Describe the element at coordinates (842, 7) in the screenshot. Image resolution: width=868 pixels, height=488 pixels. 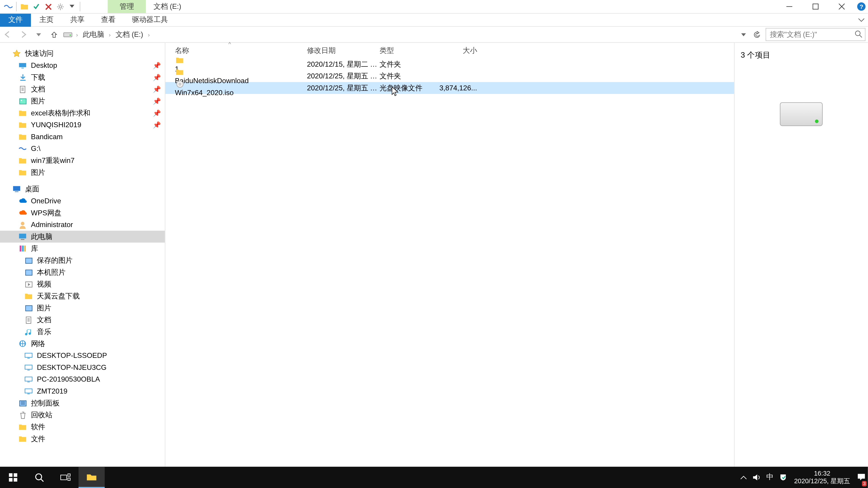
I see `close-button` at that location.